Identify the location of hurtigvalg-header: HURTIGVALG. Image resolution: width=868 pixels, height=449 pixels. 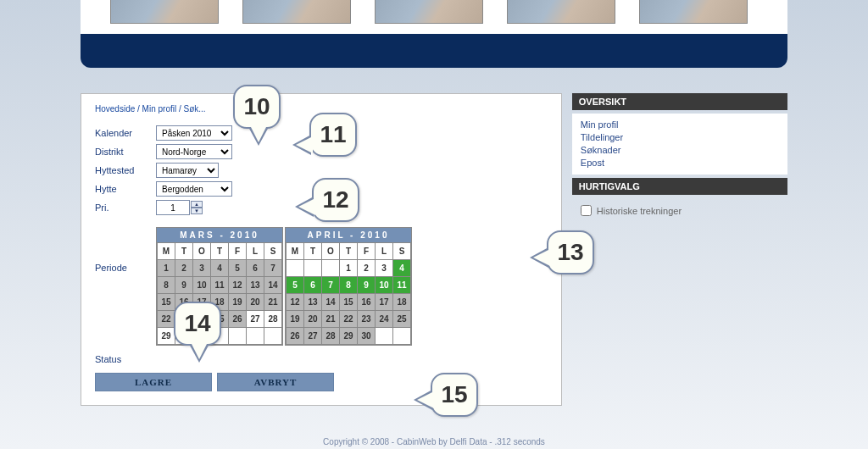
(680, 186).